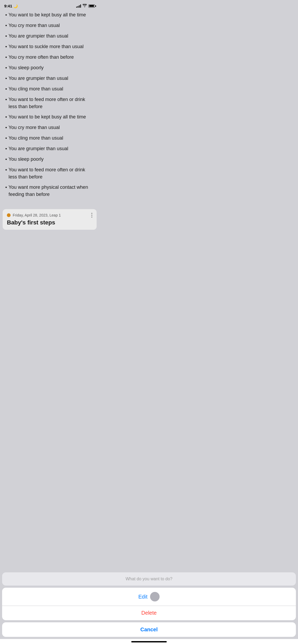  Describe the element at coordinates (50, 105) in the screenshot. I see `bullet-list: • You want to be kept busy all the time …` at that location.